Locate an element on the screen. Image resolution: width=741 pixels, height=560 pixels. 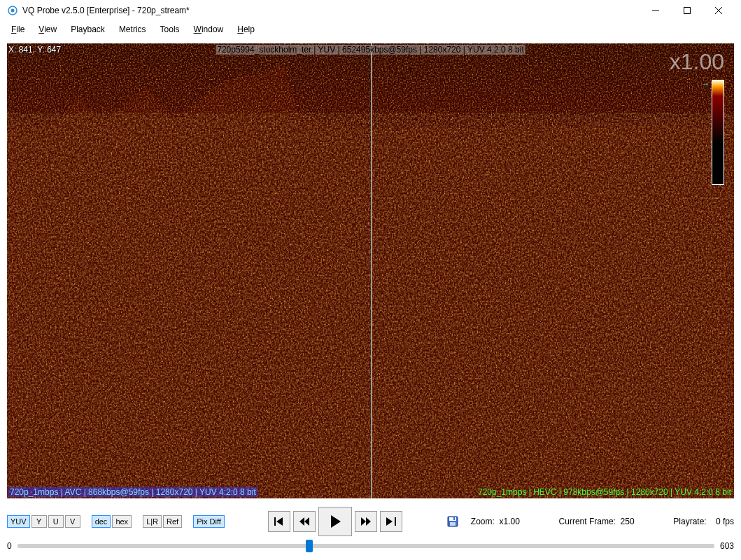
left-stream-label: 720p_1mbps | AVC | 868kbps@59fps | 1280x… is located at coordinates (133, 492).